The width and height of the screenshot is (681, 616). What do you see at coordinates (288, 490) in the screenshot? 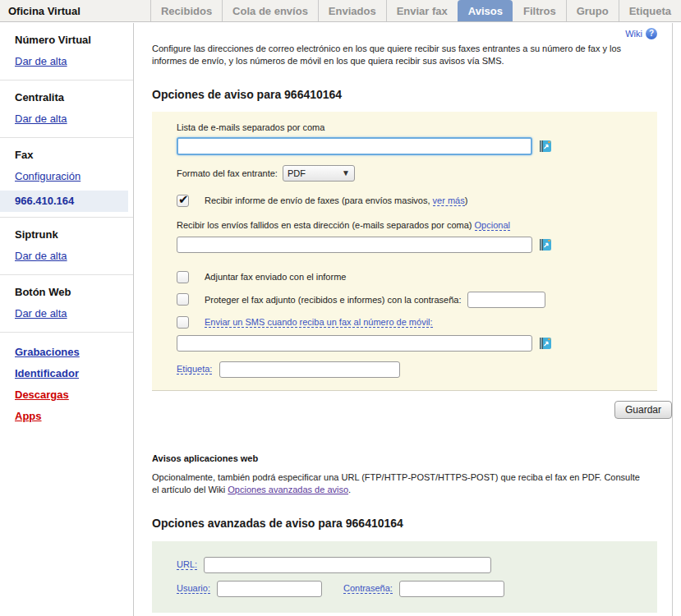
I see `advanced-options-wiki-link: Opciones avanzadas de aviso` at bounding box center [288, 490].